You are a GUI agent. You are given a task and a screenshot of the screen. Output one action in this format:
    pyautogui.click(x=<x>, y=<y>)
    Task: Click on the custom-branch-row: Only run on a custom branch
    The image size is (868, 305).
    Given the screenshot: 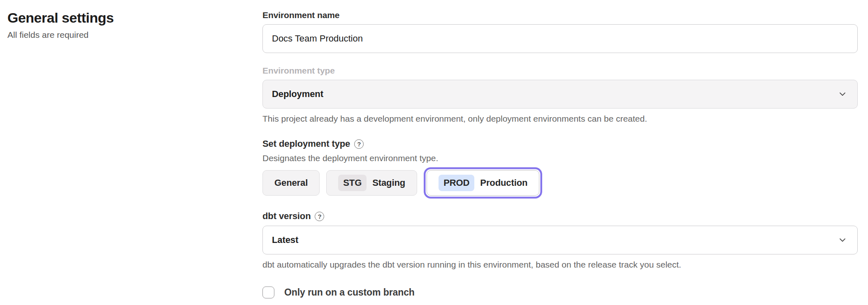 What is the action you would take?
    pyautogui.click(x=560, y=293)
    